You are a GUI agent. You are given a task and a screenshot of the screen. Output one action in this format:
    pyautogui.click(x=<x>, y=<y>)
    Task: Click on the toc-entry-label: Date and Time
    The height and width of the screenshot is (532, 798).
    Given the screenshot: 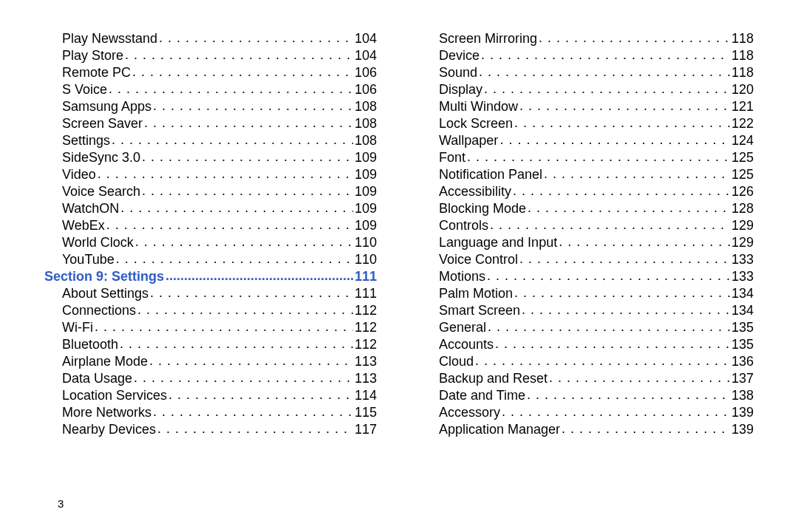 What is the action you would take?
    pyautogui.click(x=482, y=395)
    